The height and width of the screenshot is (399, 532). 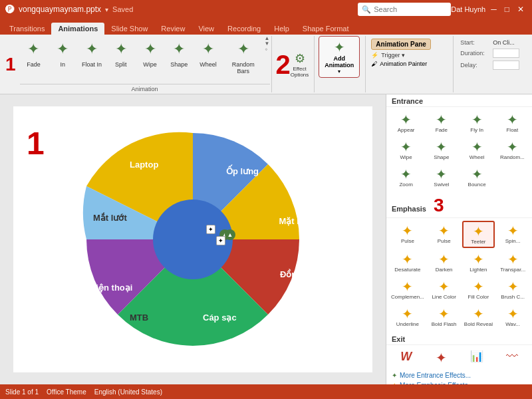 I want to click on complement-icon: ✦, so click(x=407, y=287).